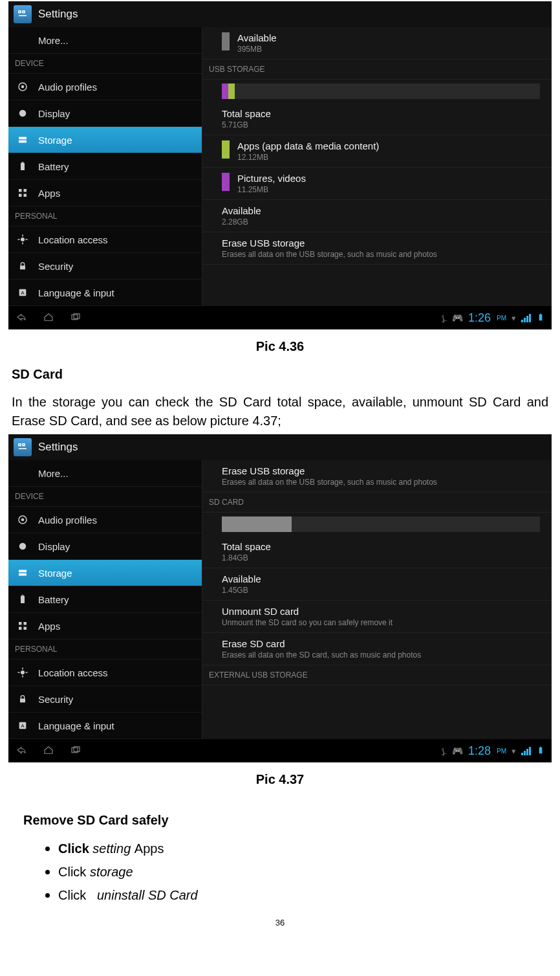 This screenshot has height=976, width=560. Describe the element at coordinates (308, 157) in the screenshot. I see `detail-subtitle: 12.12MB` at that location.